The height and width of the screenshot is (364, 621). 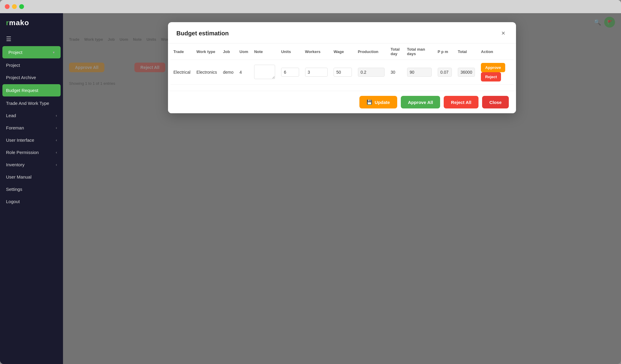 I want to click on th-action: Action, so click(x=496, y=52).